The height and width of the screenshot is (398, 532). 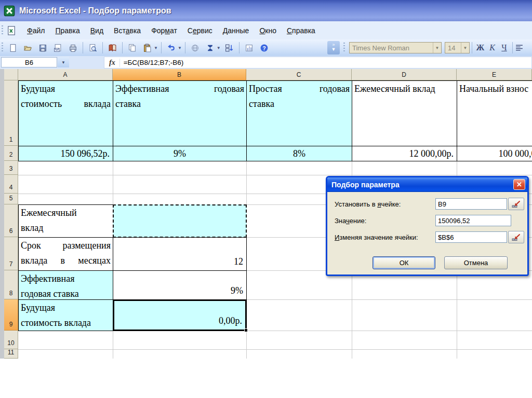 What do you see at coordinates (318, 62) in the screenshot?
I see `formula-input-area: fx =БС(B8/12;B7;-B6)` at bounding box center [318, 62].